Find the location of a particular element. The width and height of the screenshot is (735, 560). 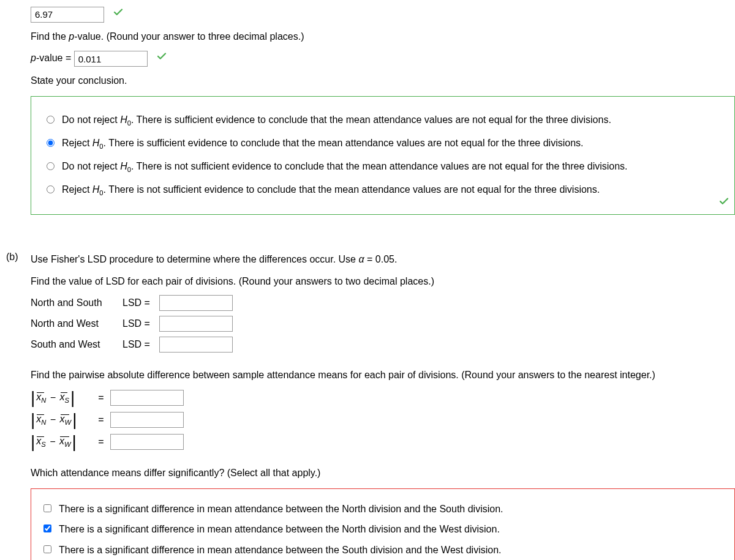

abs-input-nw is located at coordinates (147, 420).